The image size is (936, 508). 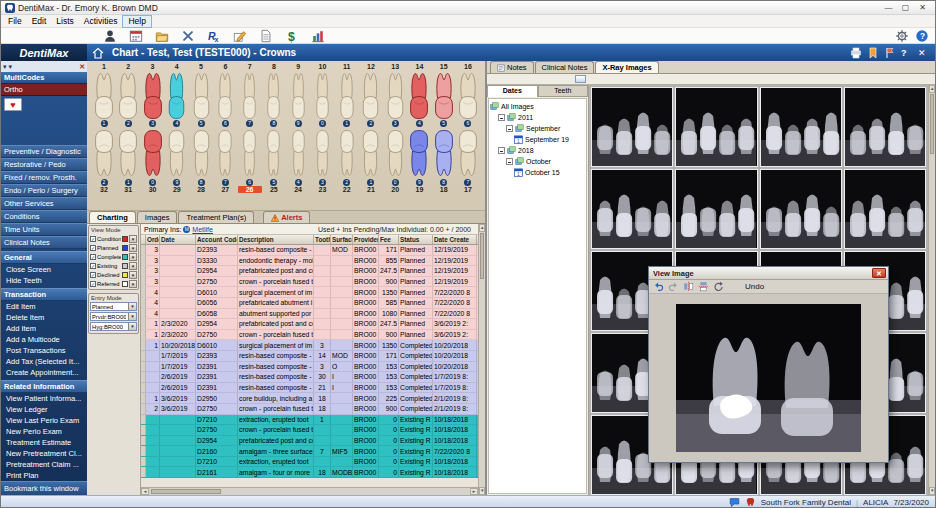 What do you see at coordinates (178, 240) in the screenshot?
I see `column-header-date: Date` at bounding box center [178, 240].